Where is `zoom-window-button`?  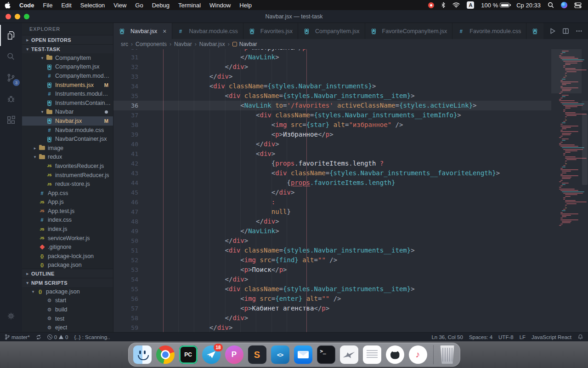 zoom-window-button is located at coordinates (27, 17).